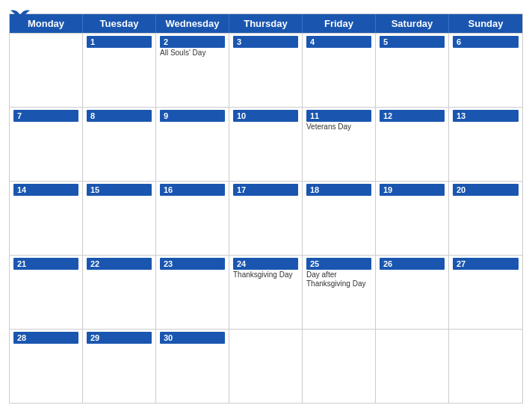 The image size is (532, 411). I want to click on calendar-cell: 3, so click(266, 70).